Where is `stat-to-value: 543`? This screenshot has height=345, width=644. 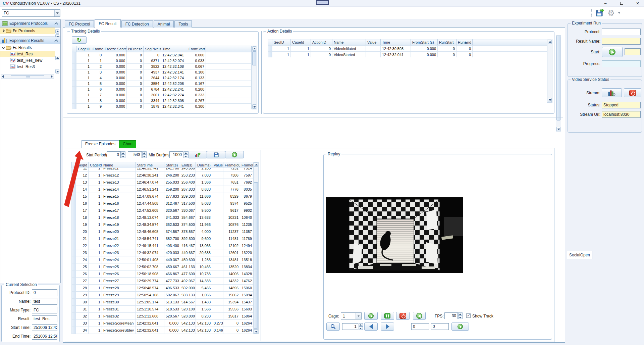
stat-to-value: 543 is located at coordinates (135, 155).